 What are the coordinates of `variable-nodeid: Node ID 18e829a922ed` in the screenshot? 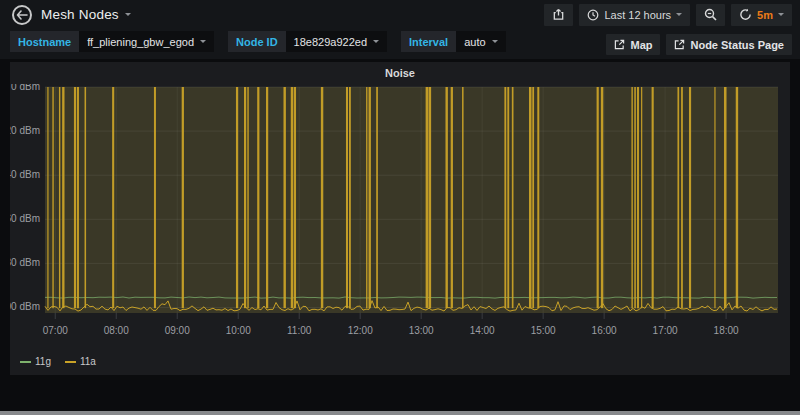 It's located at (308, 42).